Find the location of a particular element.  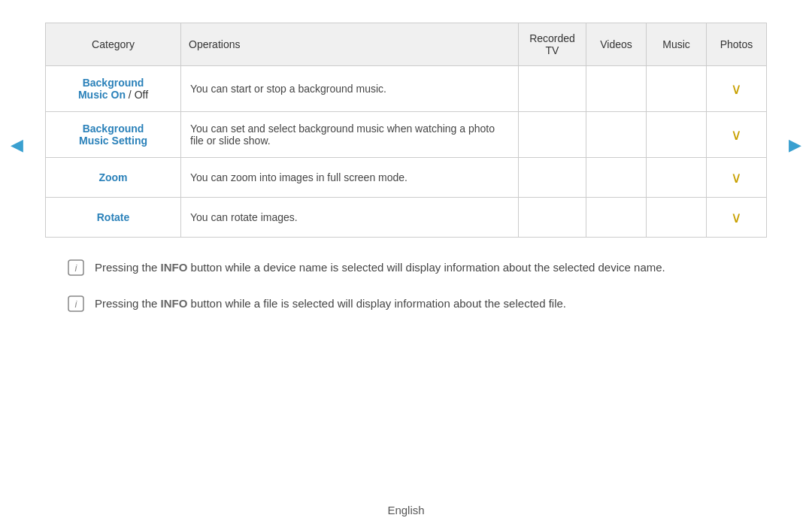

info-keyword-2: INFO is located at coordinates (174, 304).